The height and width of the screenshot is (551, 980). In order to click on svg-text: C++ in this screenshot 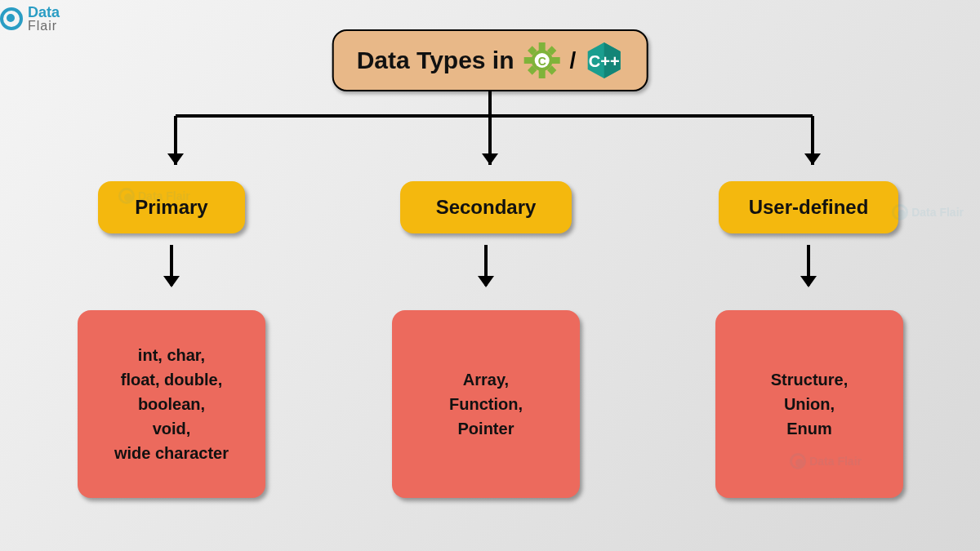, I will do `click(604, 61)`.